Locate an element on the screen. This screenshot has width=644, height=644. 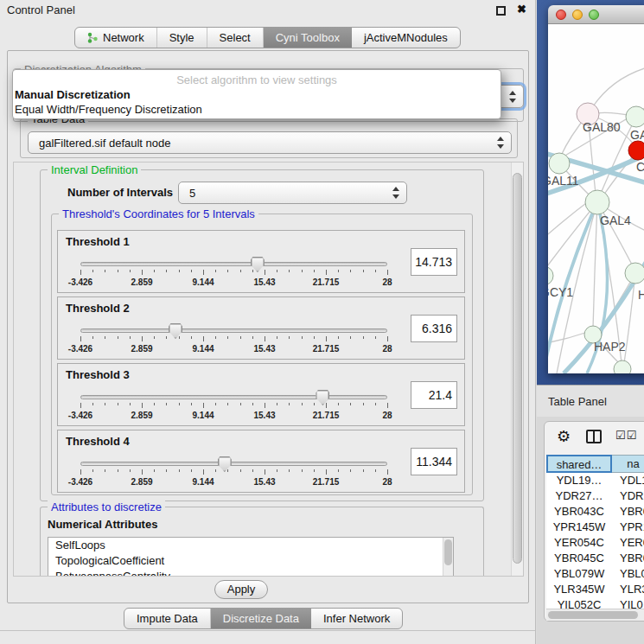
cell-shared-name: YDR27… is located at coordinates (579, 496).